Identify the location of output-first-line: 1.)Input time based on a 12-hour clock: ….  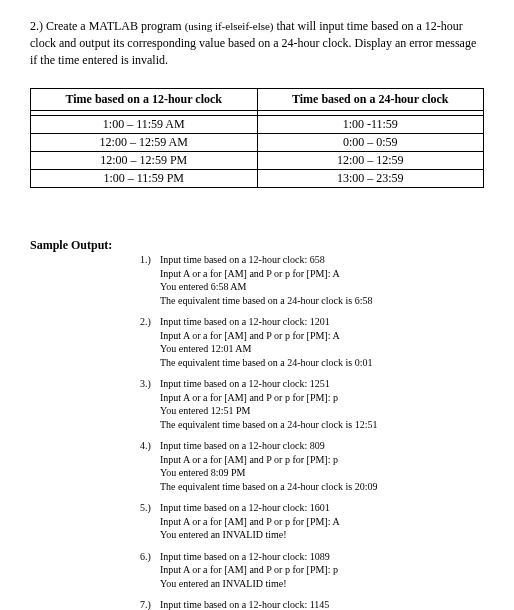
(312, 260).